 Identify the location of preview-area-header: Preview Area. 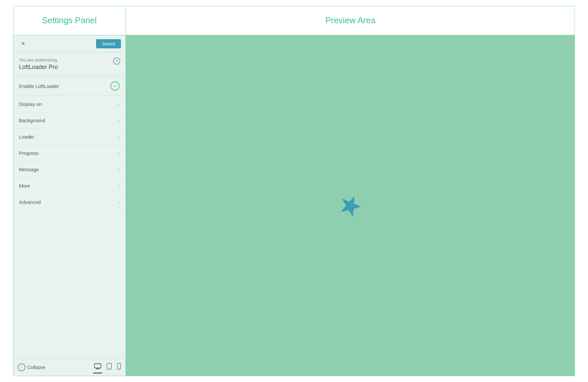
(350, 20).